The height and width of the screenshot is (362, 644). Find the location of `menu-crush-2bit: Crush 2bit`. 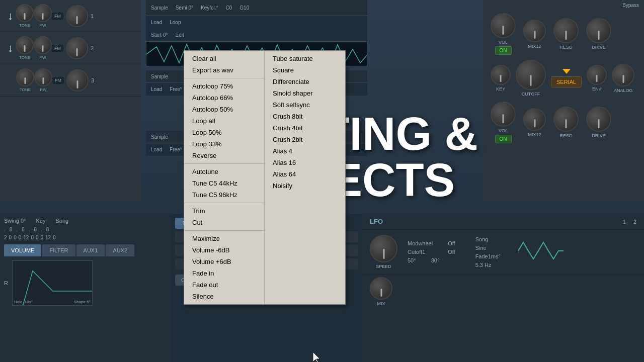

menu-crush-2bit: Crush 2bit is located at coordinates (305, 140).